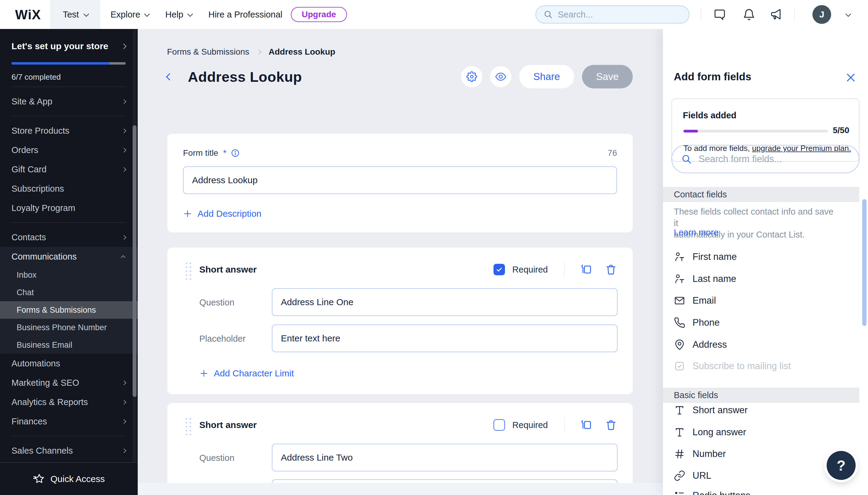  What do you see at coordinates (705, 257) in the screenshot?
I see `field-option-first-name: First name` at bounding box center [705, 257].